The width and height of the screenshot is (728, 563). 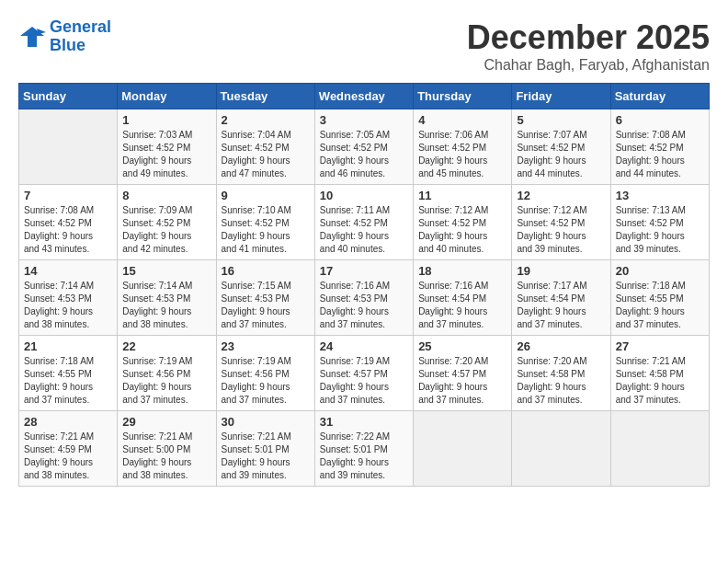 What do you see at coordinates (660, 97) in the screenshot?
I see `column-header-saturday: Saturday` at bounding box center [660, 97].